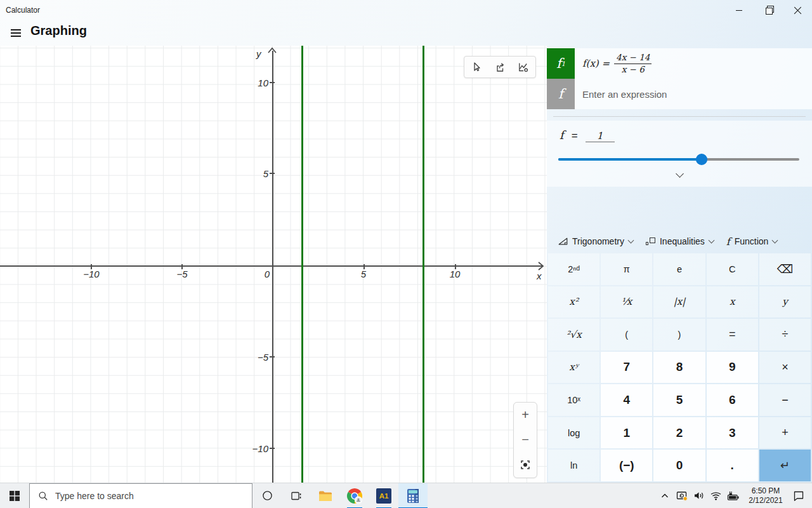 The image size is (812, 508). What do you see at coordinates (679, 64) in the screenshot?
I see `function-row-f1: f1 f(x) = 4x − 14 x − 6` at bounding box center [679, 64].